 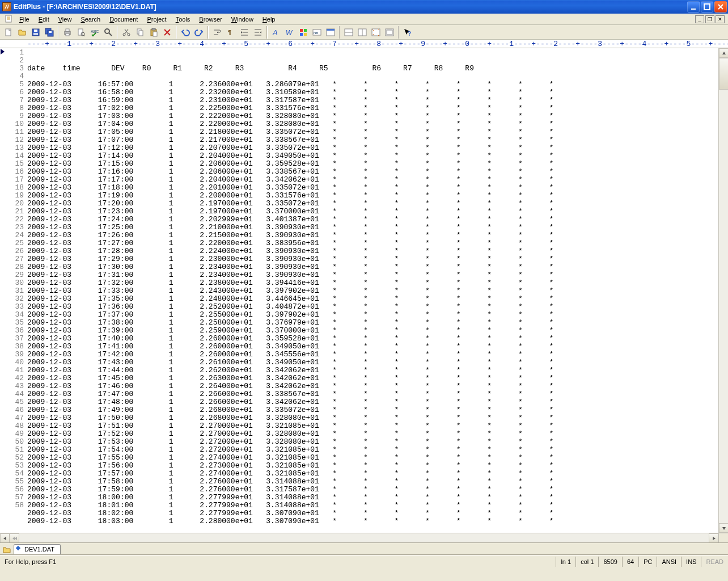 What do you see at coordinates (373, 371) in the screenshot?
I see `text-line: 2009-12-03 17:44:00 1 2.262000e+01 3.342…` at bounding box center [373, 371].